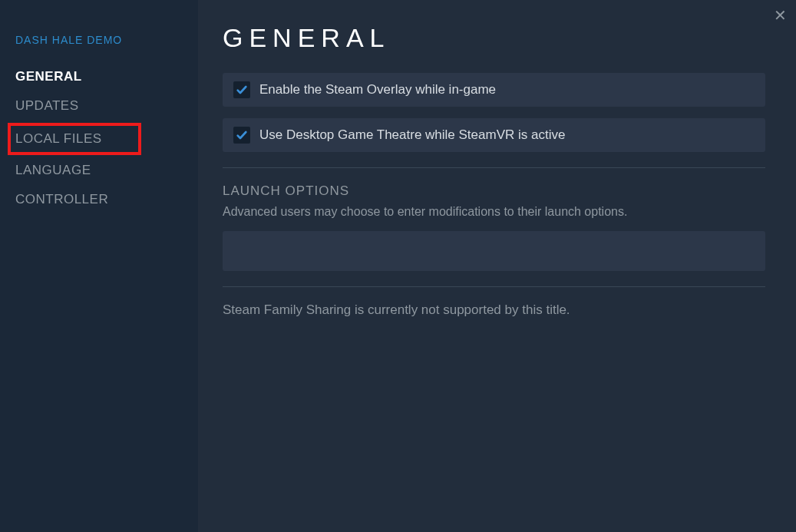 The height and width of the screenshot is (532, 796). Describe the element at coordinates (107, 170) in the screenshot. I see `nav-language: LANGUAGE` at that location.